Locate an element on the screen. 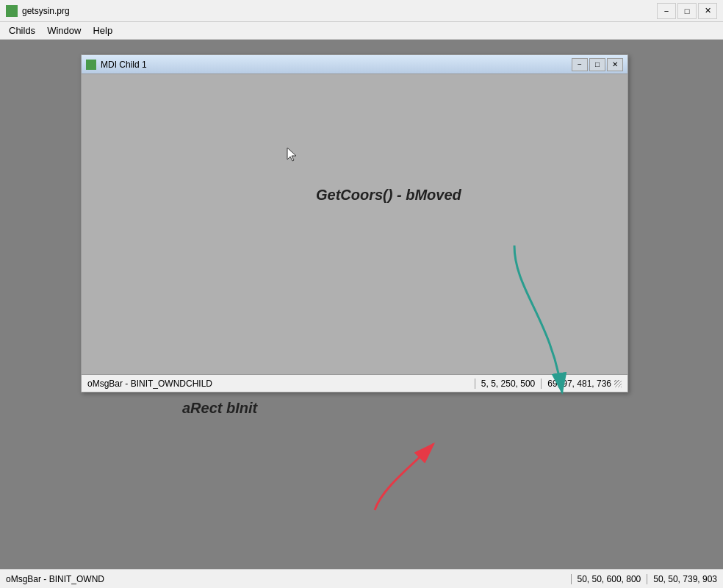 The image size is (723, 588). mdi-child-buttons: − □ ✕ is located at coordinates (597, 65).